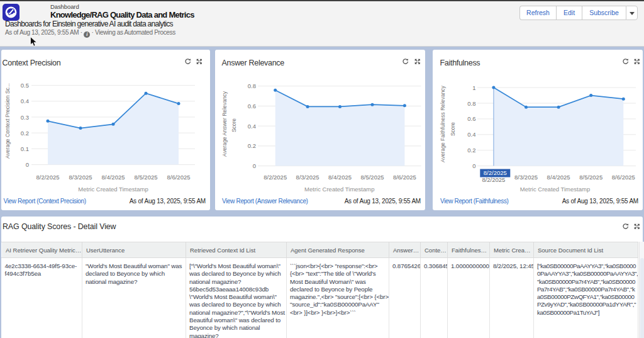 The height and width of the screenshot is (338, 644). I want to click on svg-text: 0.3, so click(25, 117).